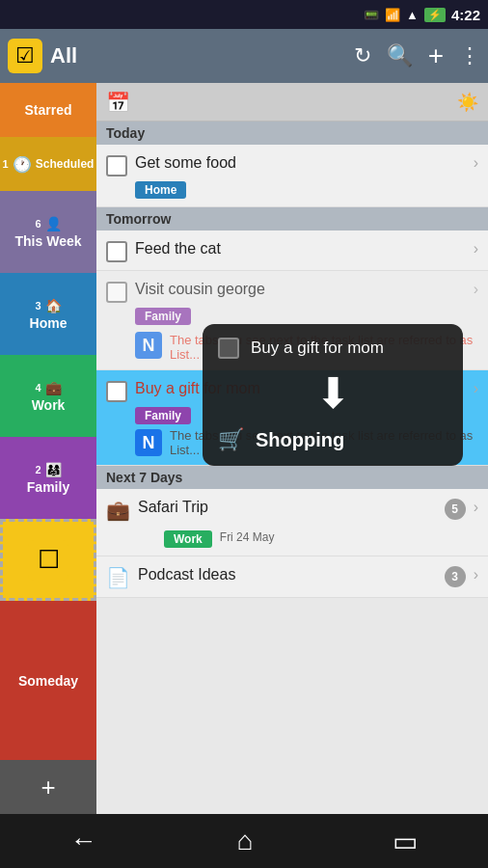 The width and height of the screenshot is (488, 868). What do you see at coordinates (25, 56) in the screenshot?
I see `logo-icon: ☑` at bounding box center [25, 56].